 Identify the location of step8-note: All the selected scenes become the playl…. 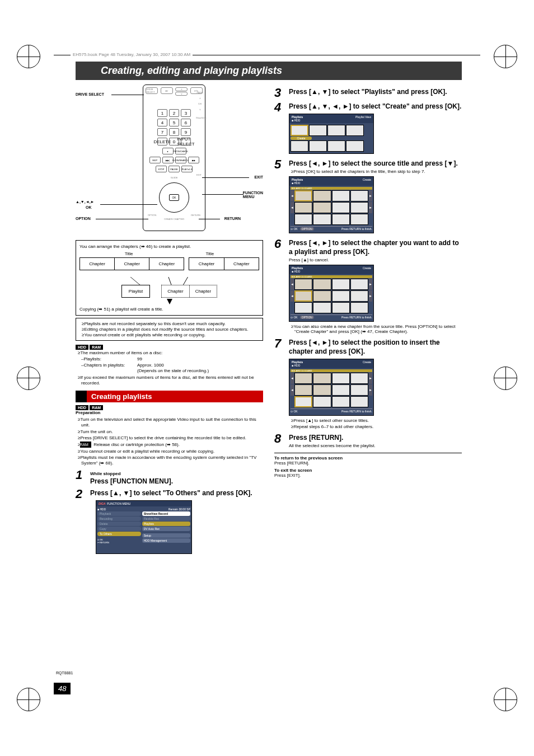
(375, 445).